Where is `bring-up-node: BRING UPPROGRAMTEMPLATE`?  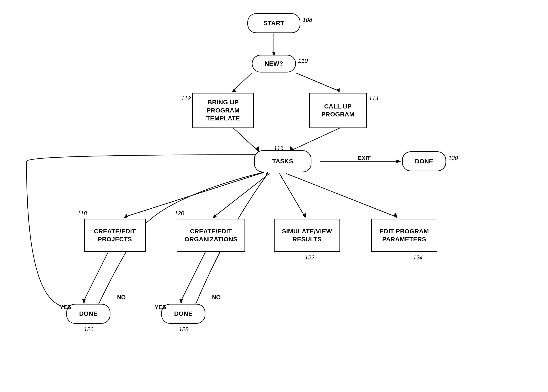 bring-up-node: BRING UPPROGRAMTEMPLATE is located at coordinates (223, 111).